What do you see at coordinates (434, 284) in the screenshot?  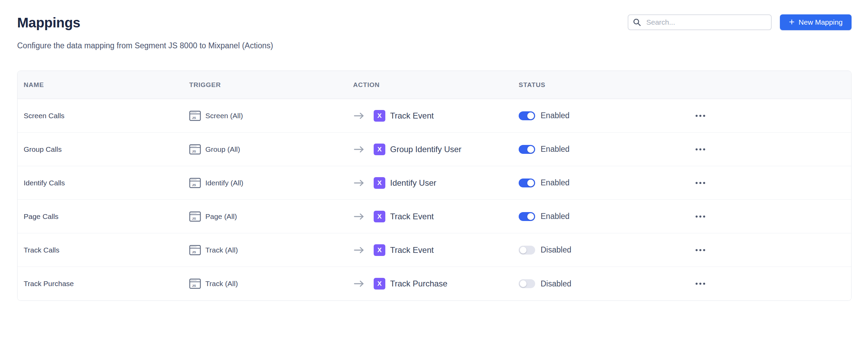 I see `table-row: Track Purchase Track (All) X Track Purch…` at bounding box center [434, 284].